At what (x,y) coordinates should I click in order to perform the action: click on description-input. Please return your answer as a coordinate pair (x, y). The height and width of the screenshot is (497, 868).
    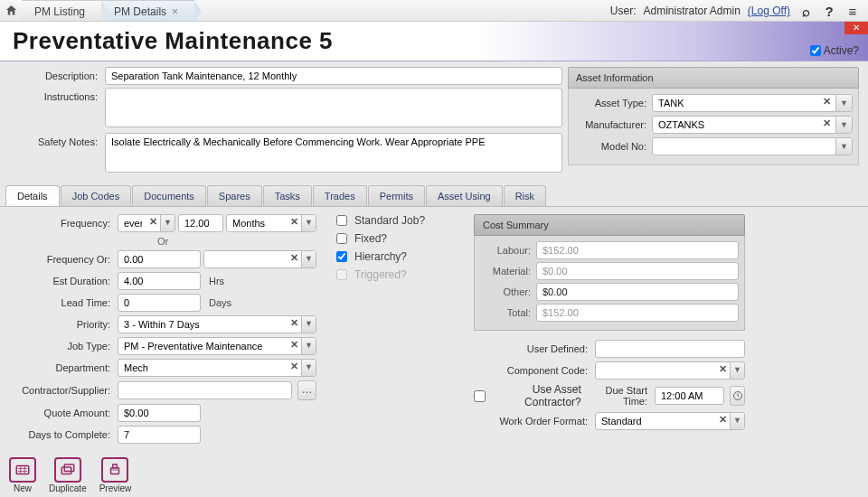
    Looking at the image, I should click on (334, 76).